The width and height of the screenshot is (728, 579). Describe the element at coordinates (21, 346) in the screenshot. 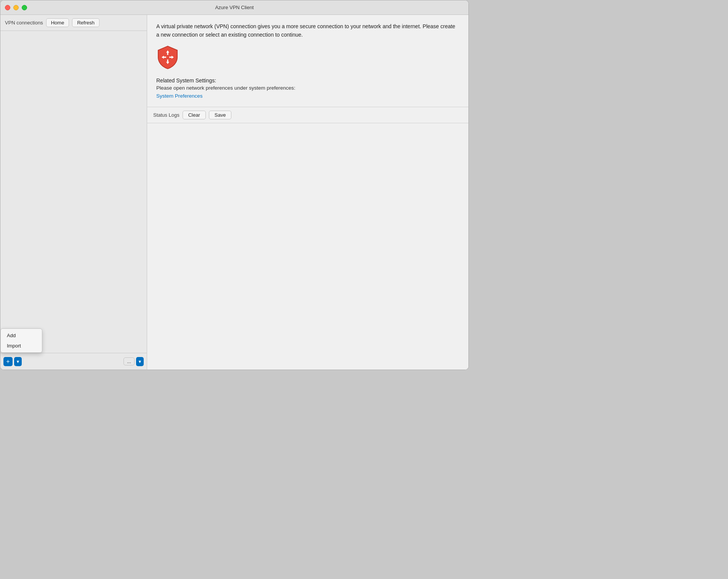

I see `dropdown-item-import: Import` at that location.